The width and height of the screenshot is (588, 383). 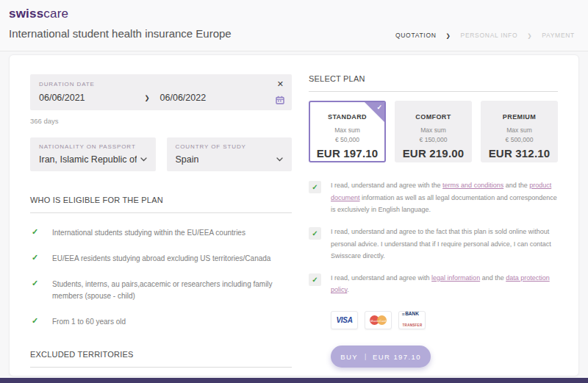 I want to click on logo-bold: swiss, so click(x=26, y=13).